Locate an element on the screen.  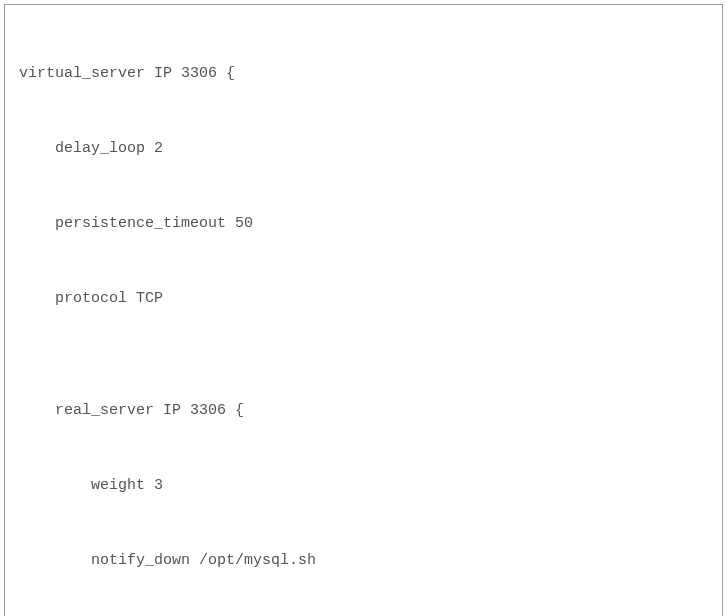
code-line: virtual_server IP 3306 { is located at coordinates (364, 74).